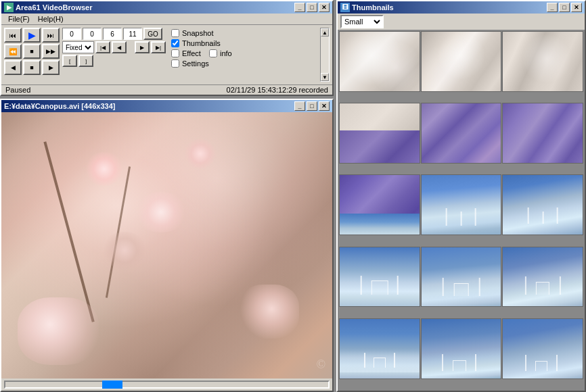 This screenshot has height=392, width=586. I want to click on snapshot-label: Snapshot, so click(198, 33).